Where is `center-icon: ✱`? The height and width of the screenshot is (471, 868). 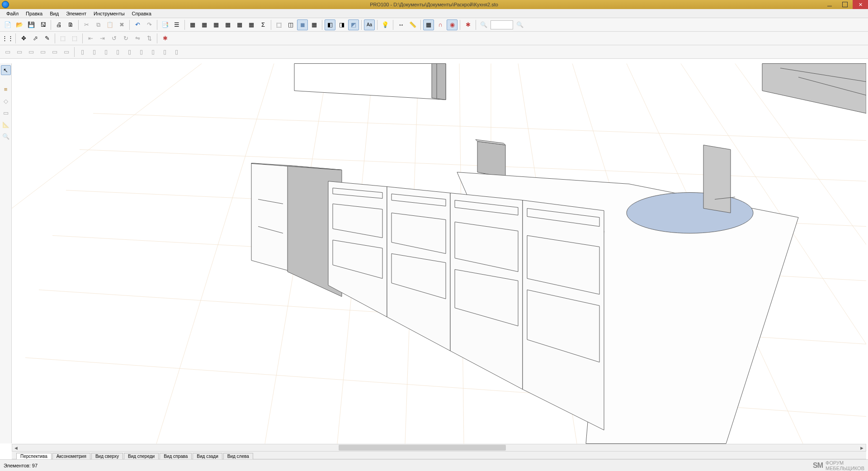
center-icon: ✱ is located at coordinates (468, 25).